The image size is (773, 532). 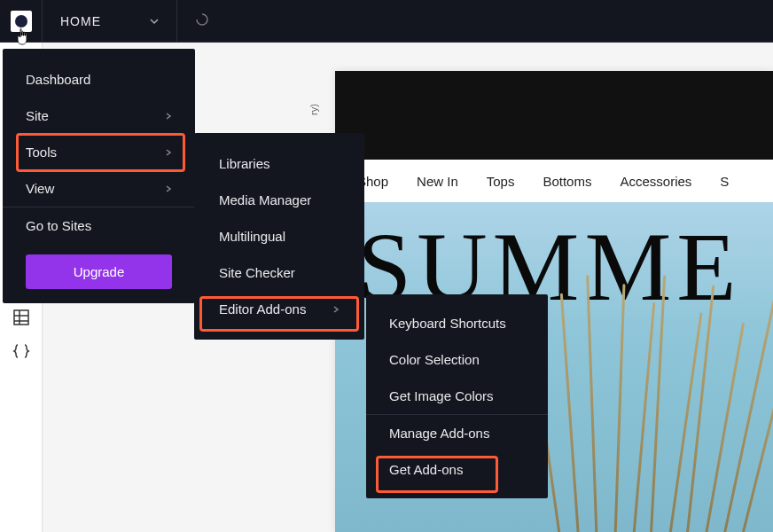 I want to click on nav-tops: Tops, so click(x=501, y=181).